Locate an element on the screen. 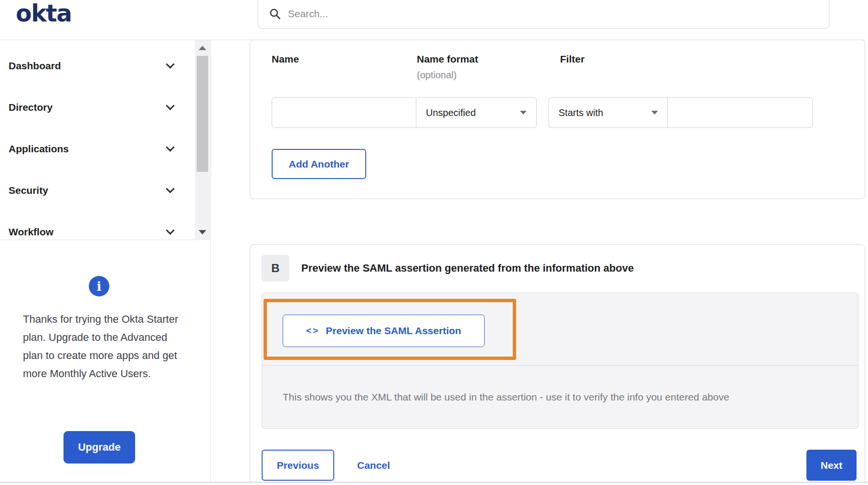  sidebar-item-workflow: Workflow is located at coordinates (105, 232).